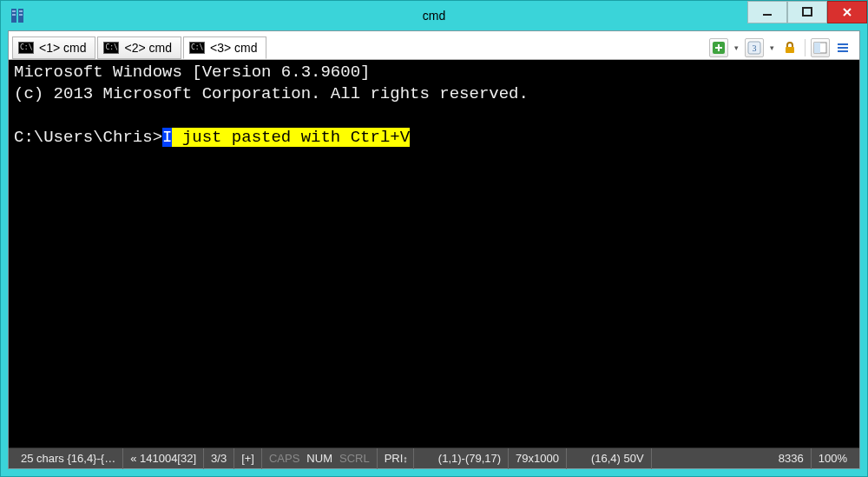 This screenshot has width=868, height=477. Describe the element at coordinates (54, 48) in the screenshot. I see `tab-1: <1> cmd` at that location.